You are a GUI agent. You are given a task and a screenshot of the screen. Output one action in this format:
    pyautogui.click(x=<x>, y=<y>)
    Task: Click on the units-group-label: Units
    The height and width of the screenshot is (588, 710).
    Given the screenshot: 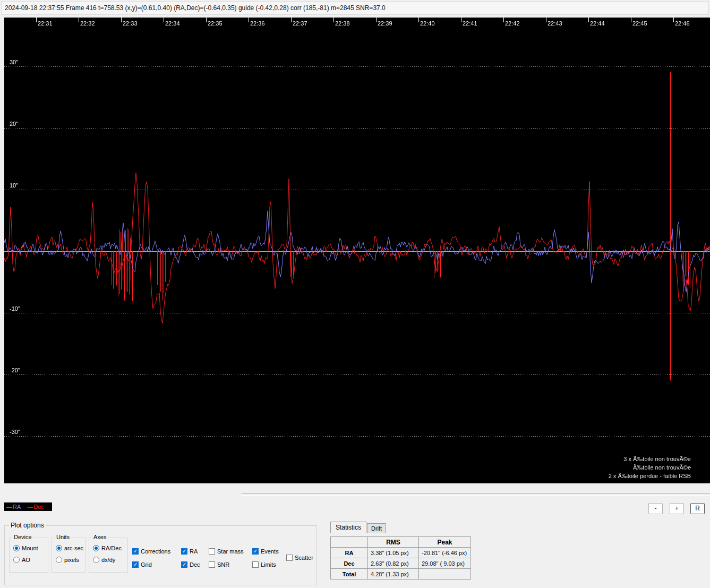 What is the action you would take?
    pyautogui.click(x=63, y=537)
    